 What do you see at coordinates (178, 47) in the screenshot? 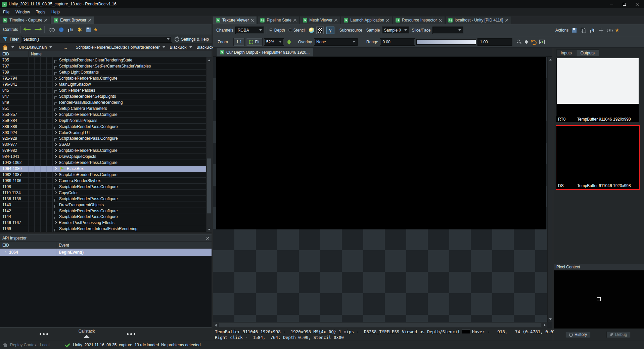
I see `breadcrumb-item: BlackBox` at bounding box center [178, 47].